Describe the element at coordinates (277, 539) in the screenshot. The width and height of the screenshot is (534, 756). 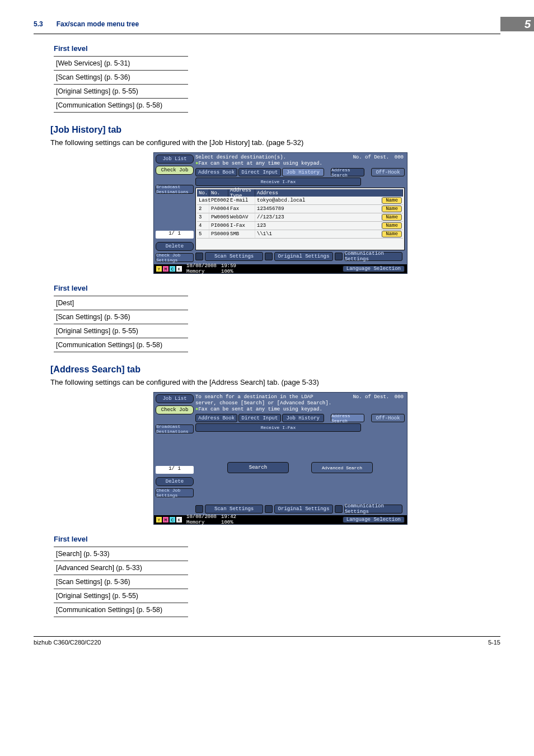
I see `table-c-heading: First level` at that location.